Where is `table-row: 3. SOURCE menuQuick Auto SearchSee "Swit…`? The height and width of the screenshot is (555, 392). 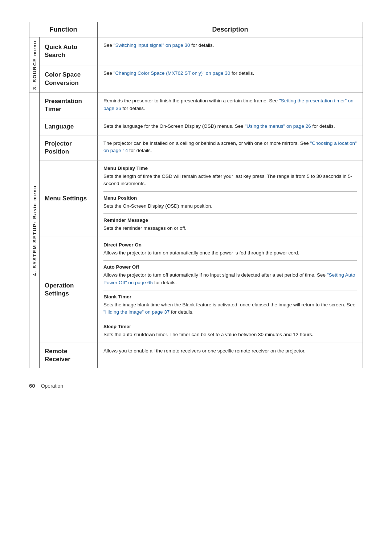 table-row: 3. SOURCE menuQuick Auto SearchSee "Swit… is located at coordinates (196, 52).